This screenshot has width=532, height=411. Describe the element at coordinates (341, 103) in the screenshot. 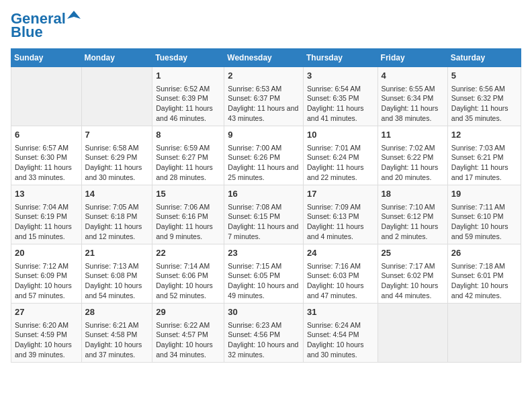

I see `day-content: Sunrise: 6:54 AM Sunset: 6:35 PM Dayligh…` at that location.